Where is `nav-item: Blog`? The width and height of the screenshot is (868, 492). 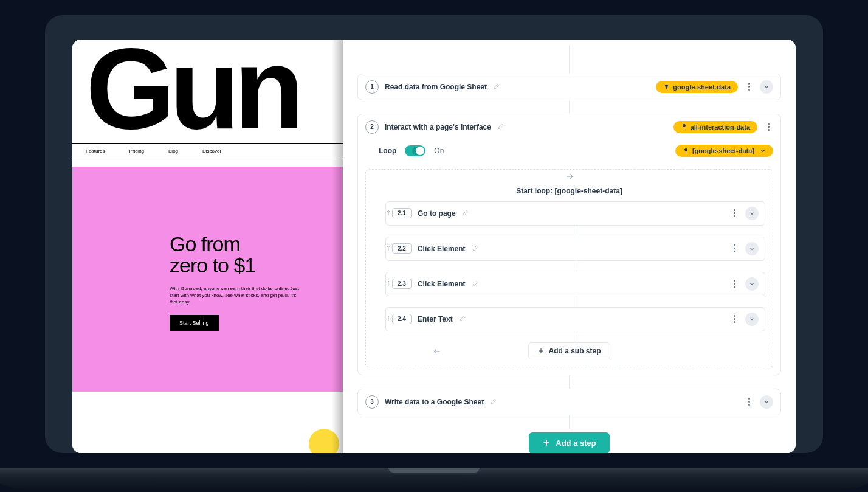 nav-item: Blog is located at coordinates (173, 151).